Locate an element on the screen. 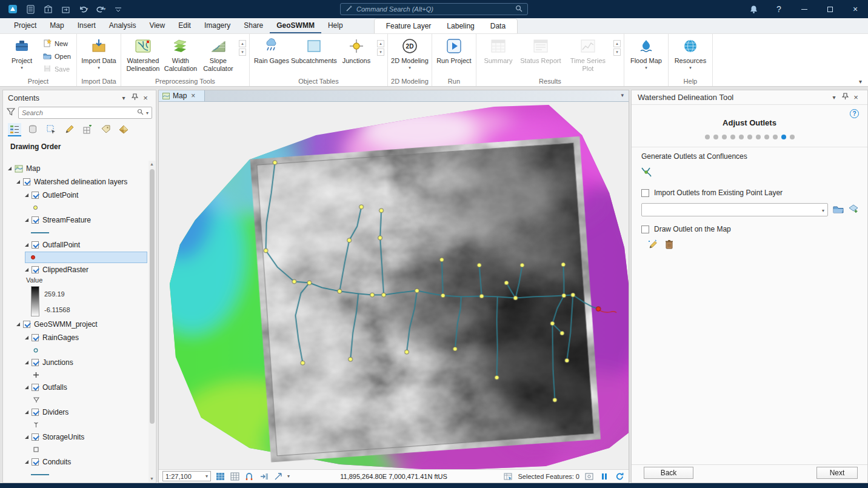 This screenshot has height=488, width=868. close-button: × is located at coordinates (855, 9).